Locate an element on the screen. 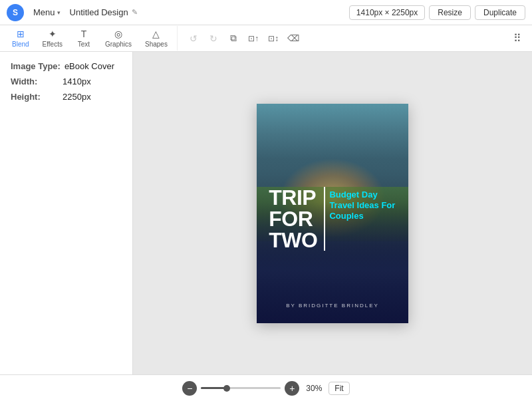 The image size is (532, 401). action-group: ↺ ↻ ⧉ ⊡↑ ⊡↕ ⌫ is located at coordinates (243, 39).